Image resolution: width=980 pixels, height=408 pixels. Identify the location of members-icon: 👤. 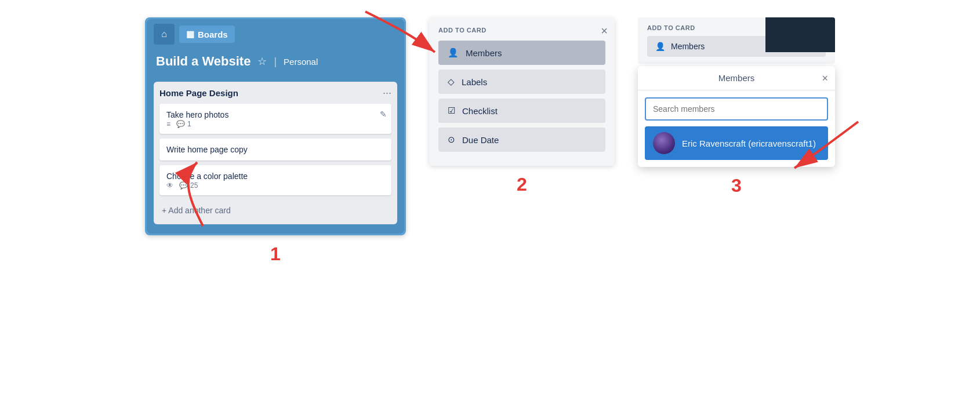
(453, 53).